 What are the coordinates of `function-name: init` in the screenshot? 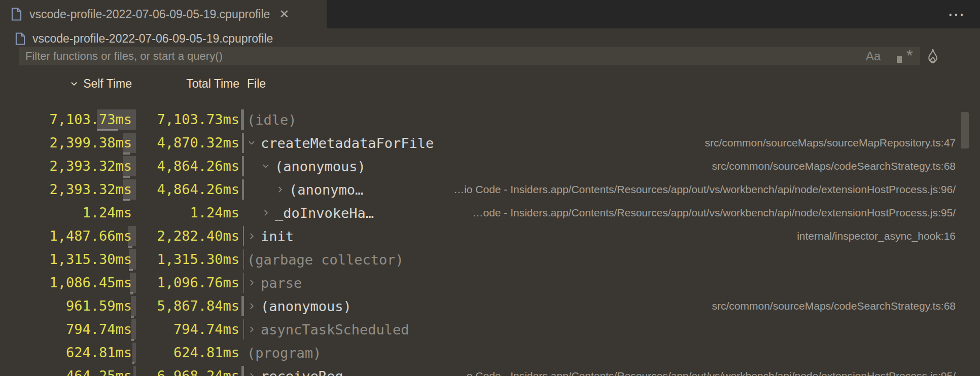 It's located at (277, 236).